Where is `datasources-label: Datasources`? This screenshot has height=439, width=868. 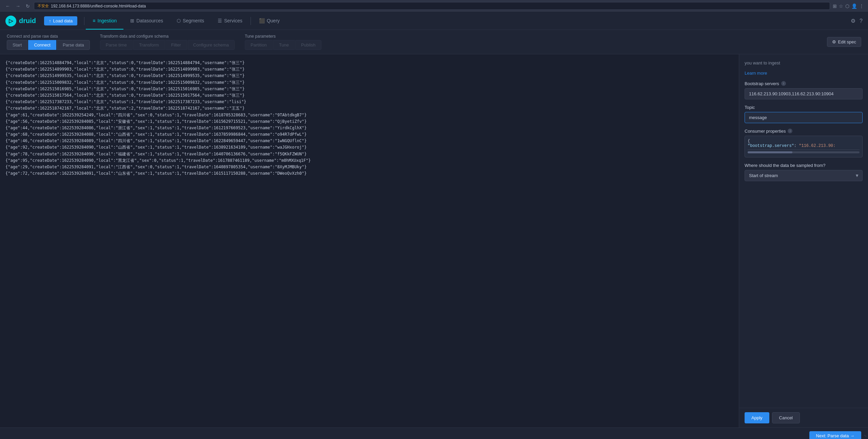 datasources-label: Datasources is located at coordinates (150, 21).